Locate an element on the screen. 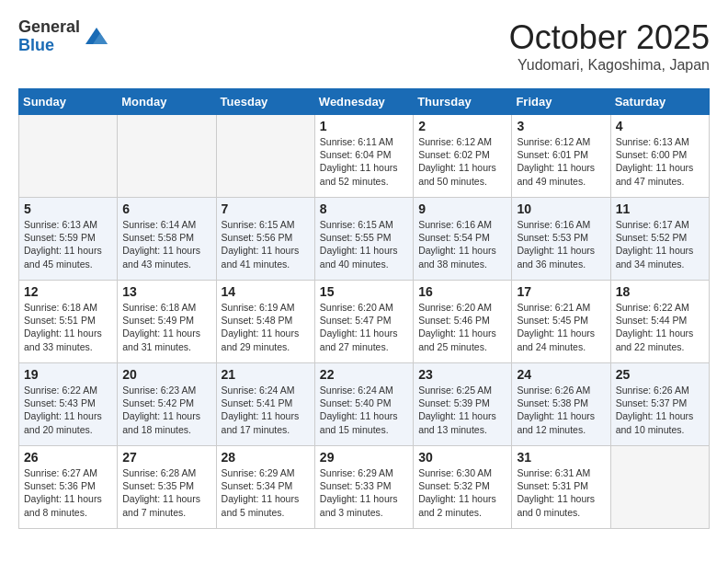 This screenshot has height=563, width=728. cell-sun-info: Sunrise: 6:20 AM Sunset: 5:46 PM Dayligh… is located at coordinates (462, 327).